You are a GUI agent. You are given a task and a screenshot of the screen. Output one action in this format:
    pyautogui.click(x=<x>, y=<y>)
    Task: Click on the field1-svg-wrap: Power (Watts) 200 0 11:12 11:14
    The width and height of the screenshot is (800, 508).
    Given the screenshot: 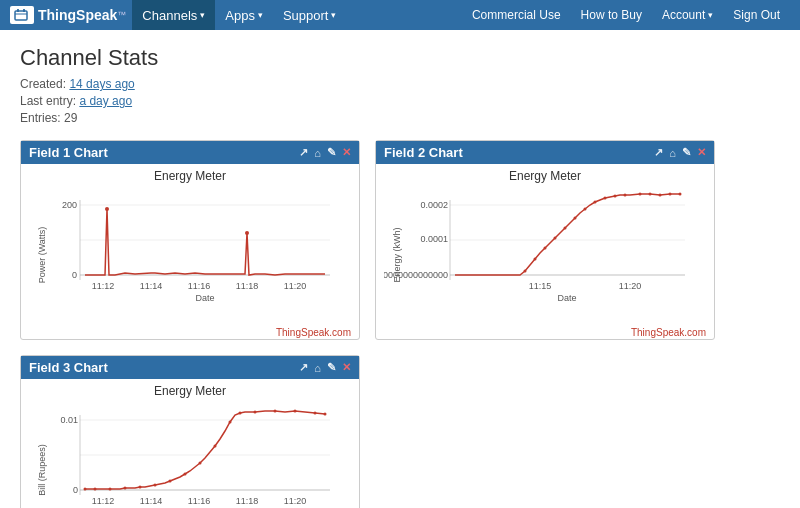 What is the action you would take?
    pyautogui.click(x=190, y=255)
    